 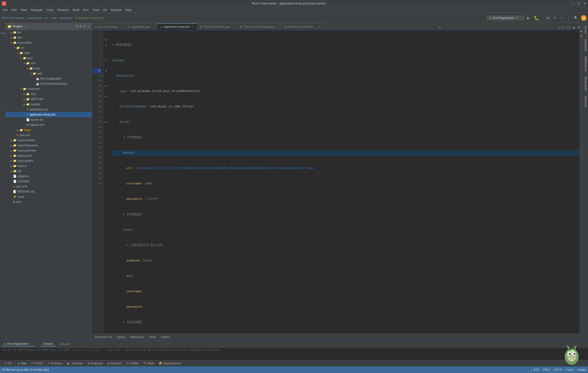 What do you see at coordinates (153, 337) in the screenshot?
I see `breadcrumb-druid: druid:` at bounding box center [153, 337].